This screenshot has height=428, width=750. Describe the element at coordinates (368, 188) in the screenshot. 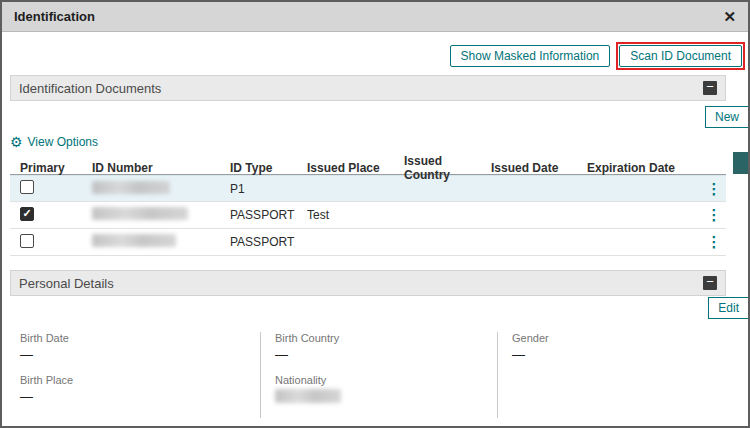

I see `table-row: P1 ⋮` at that location.